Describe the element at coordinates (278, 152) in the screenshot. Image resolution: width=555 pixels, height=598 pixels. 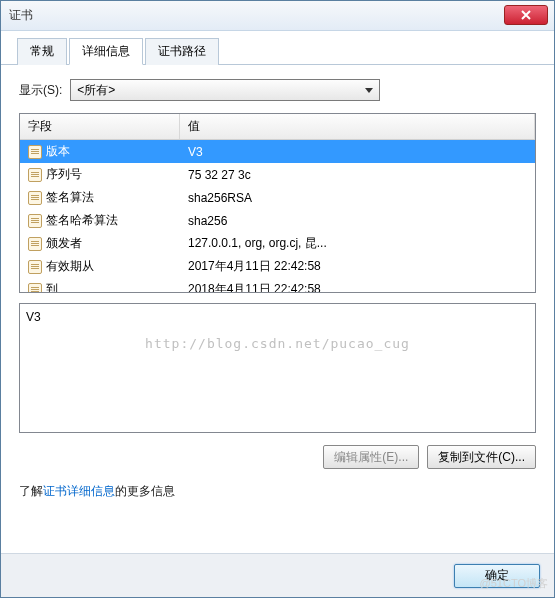
I see `list-row: 版本 V3` at that location.